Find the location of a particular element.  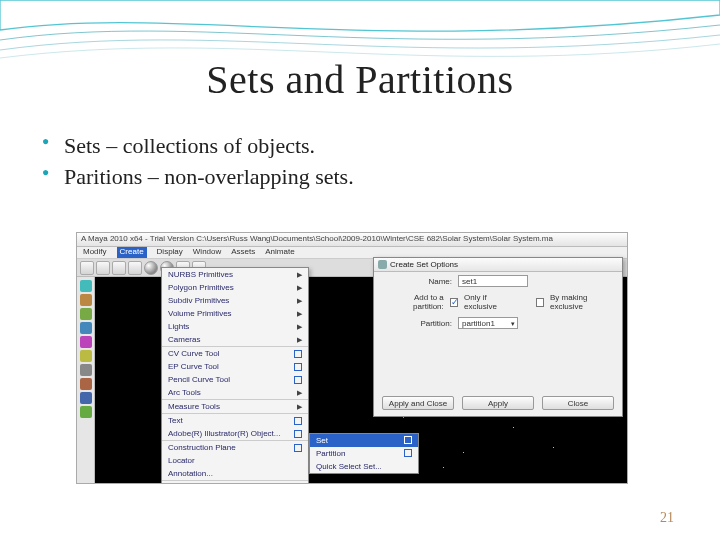

partition-label: Partition: is located at coordinates (417, 324).